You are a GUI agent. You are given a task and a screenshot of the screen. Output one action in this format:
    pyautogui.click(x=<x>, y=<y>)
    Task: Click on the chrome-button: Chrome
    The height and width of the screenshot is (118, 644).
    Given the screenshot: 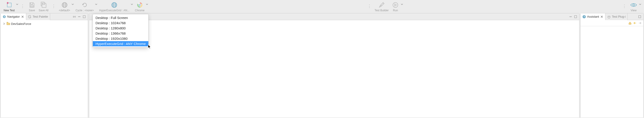 What is the action you would take?
    pyautogui.click(x=140, y=7)
    